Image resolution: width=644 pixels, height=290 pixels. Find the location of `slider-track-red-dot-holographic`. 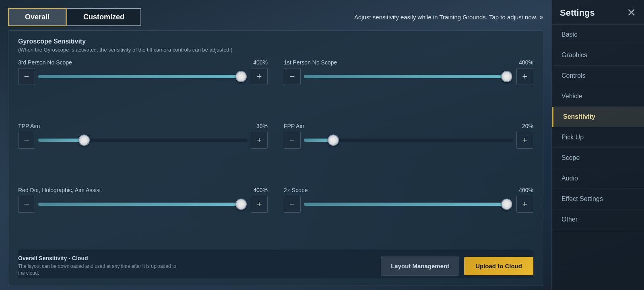

slider-track-red-dot-holographic is located at coordinates (143, 204).